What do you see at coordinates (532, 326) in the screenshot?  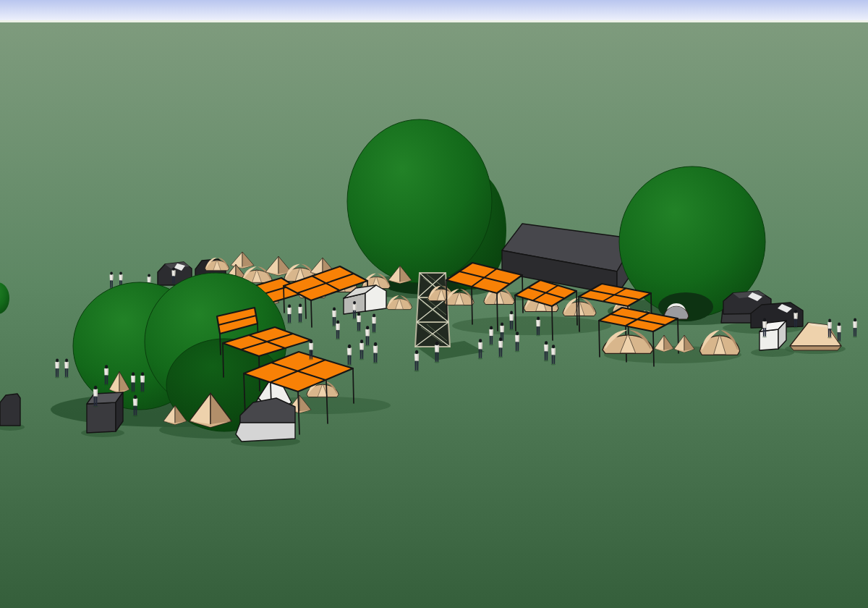 I see `ground-shadow` at bounding box center [532, 326].